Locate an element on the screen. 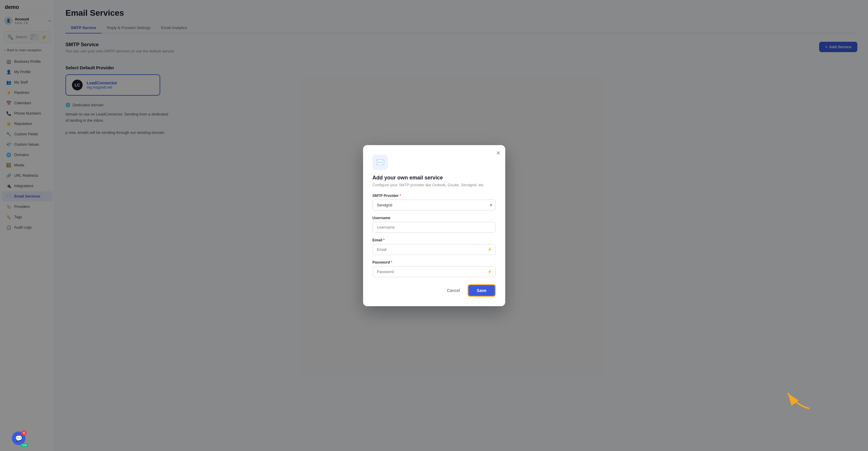  username-input is located at coordinates (434, 227).